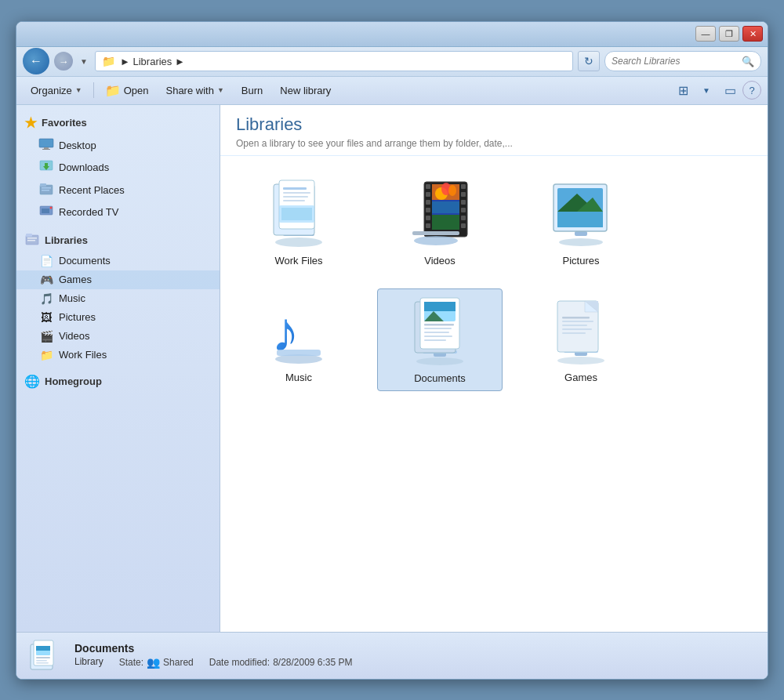 This screenshot has height=700, width=784. What do you see at coordinates (118, 381) in the screenshot?
I see `homegroup-header: 🌐 Homegroup` at bounding box center [118, 381].